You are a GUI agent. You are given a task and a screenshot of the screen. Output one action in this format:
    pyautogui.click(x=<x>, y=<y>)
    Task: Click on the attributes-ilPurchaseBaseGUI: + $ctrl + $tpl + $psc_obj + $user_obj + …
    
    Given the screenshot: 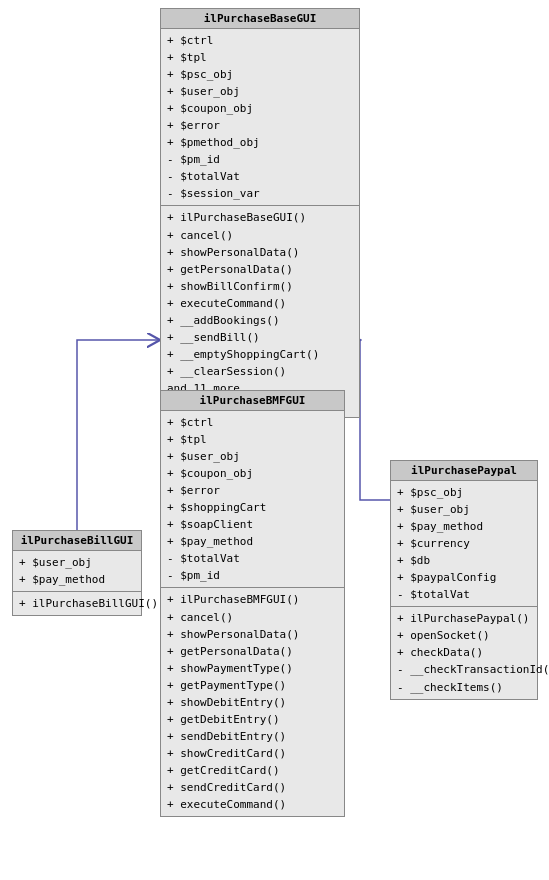 What is the action you would take?
    pyautogui.click(x=260, y=118)
    